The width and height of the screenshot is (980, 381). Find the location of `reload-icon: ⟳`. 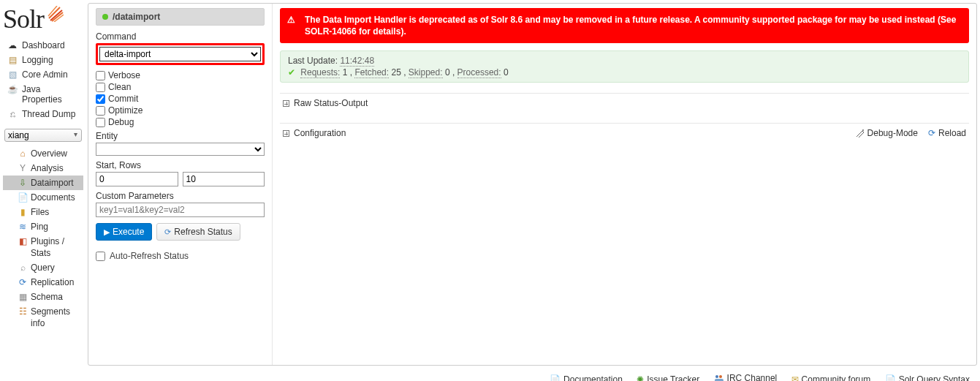

reload-icon: ⟳ is located at coordinates (932, 133).